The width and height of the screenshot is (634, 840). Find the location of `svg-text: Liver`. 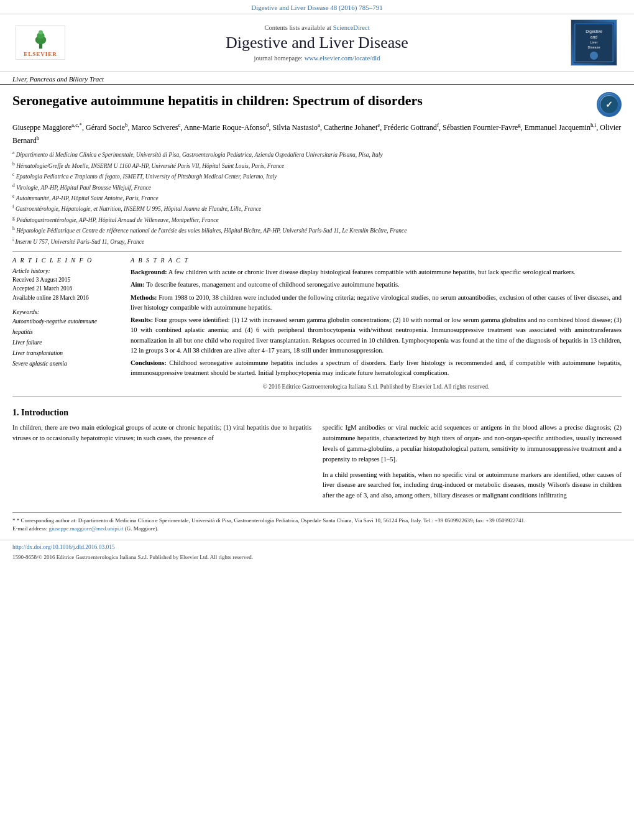

svg-text: Liver is located at coordinates (594, 42).